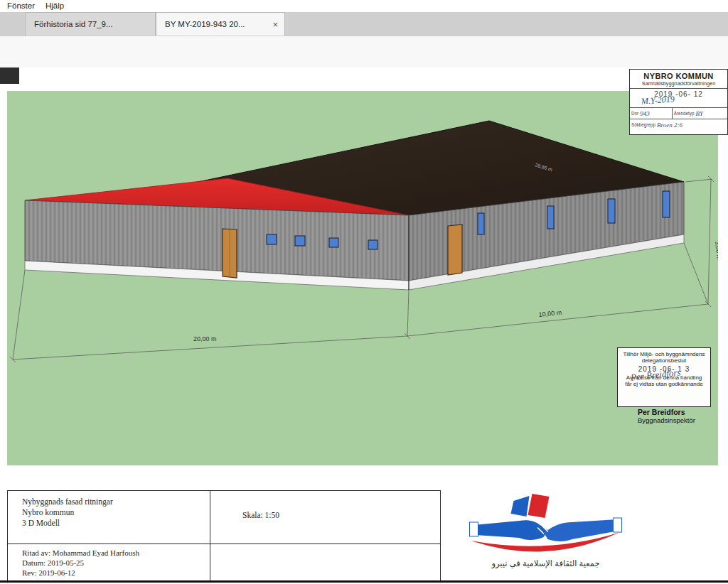 The height and width of the screenshot is (584, 728). Describe the element at coordinates (684, 114) in the screenshot. I see `arendetyp-label: Ärendetyp` at that location.